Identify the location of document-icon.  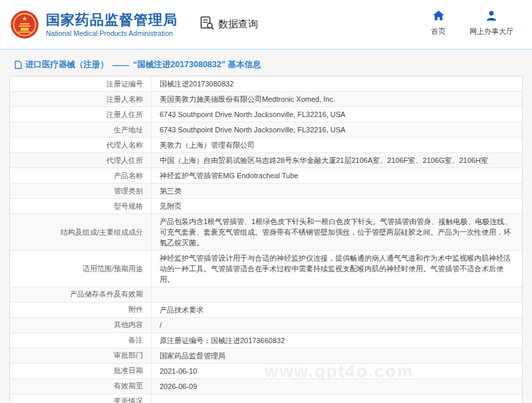
(19, 65).